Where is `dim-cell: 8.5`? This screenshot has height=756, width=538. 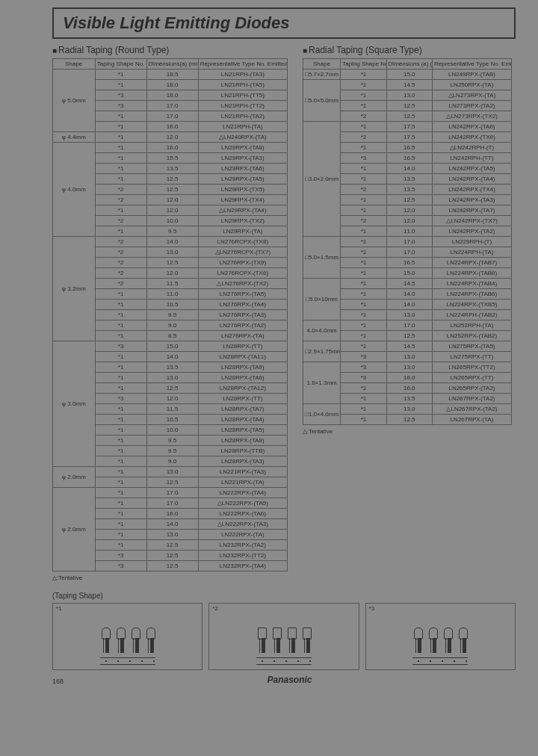
dim-cell: 8.5 is located at coordinates (172, 336).